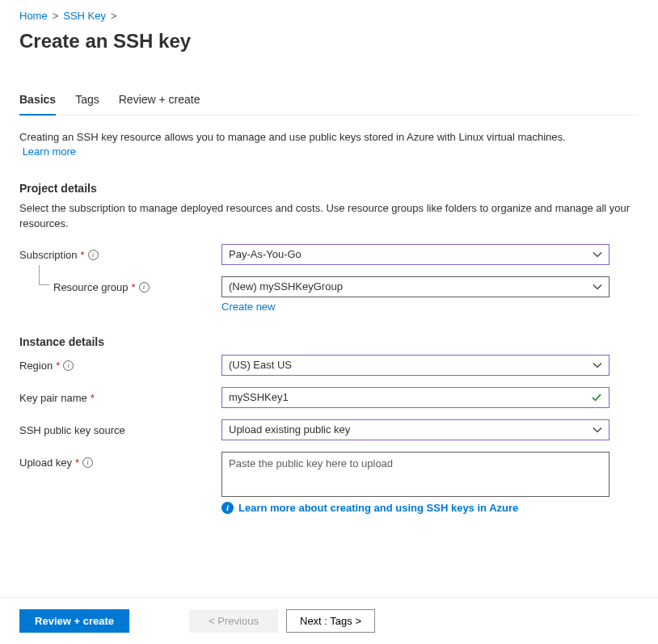 This screenshot has width=658, height=644. Describe the element at coordinates (329, 16) in the screenshot. I see `breadcrumb: Home > SSH Key >` at that location.